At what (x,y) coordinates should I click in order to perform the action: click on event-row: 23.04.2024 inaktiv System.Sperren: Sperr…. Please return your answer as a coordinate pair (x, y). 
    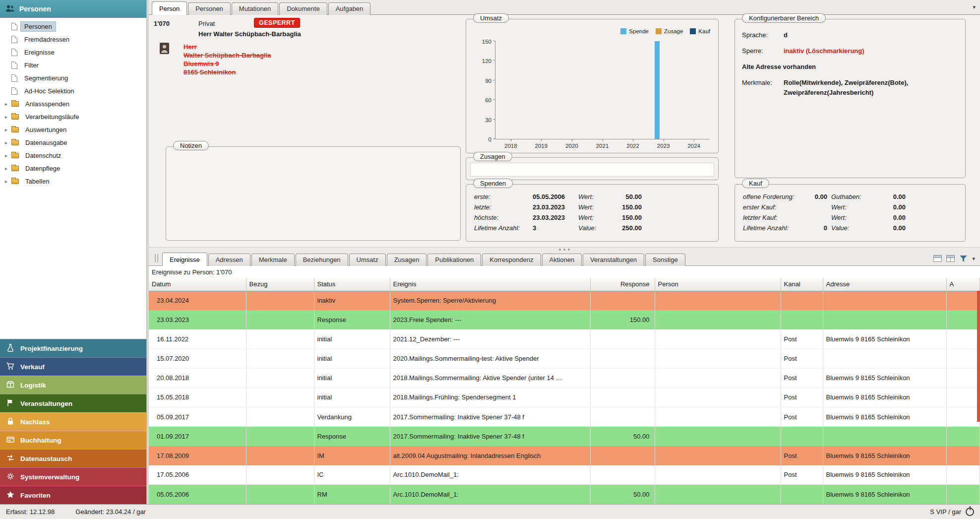
    Looking at the image, I should click on (564, 301).